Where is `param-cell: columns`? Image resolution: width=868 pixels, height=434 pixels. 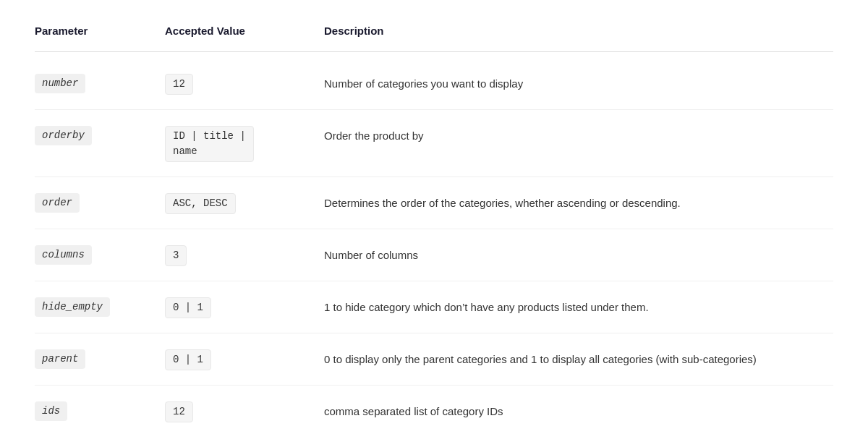 param-cell: columns is located at coordinates (100, 255).